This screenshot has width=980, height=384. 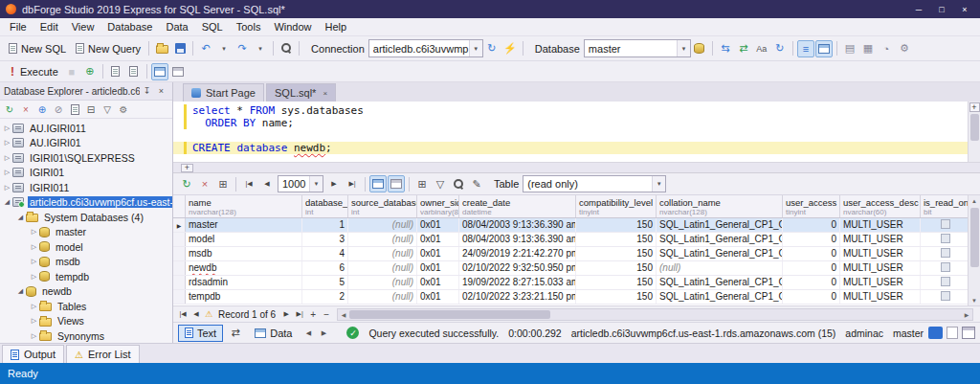 I want to click on menu-view: View, so click(x=83, y=27).